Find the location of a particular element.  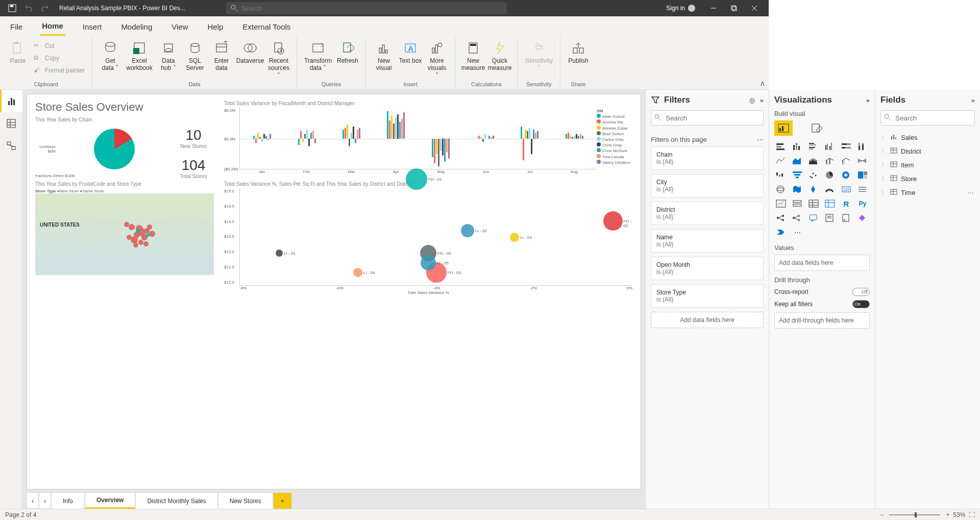

enter-data-button: +Enter data is located at coordinates (222, 56).